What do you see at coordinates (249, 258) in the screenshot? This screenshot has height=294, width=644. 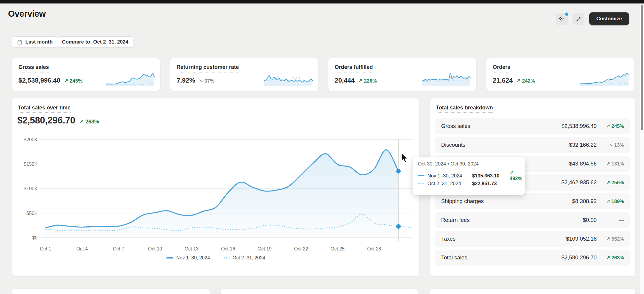 I see `legend-label: Oct 2–31, 2024` at bounding box center [249, 258].